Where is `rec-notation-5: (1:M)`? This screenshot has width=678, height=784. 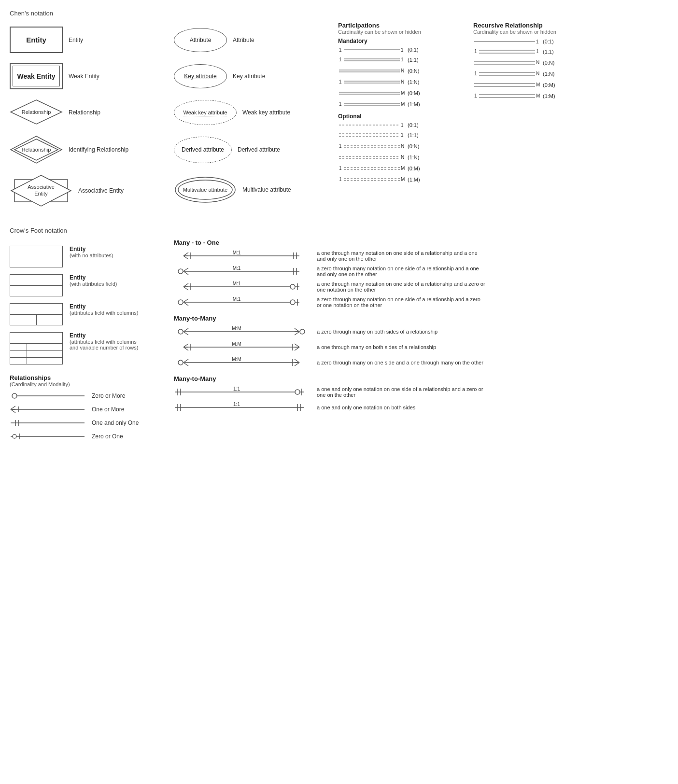
rec-notation-5: (1:M) is located at coordinates (549, 96).